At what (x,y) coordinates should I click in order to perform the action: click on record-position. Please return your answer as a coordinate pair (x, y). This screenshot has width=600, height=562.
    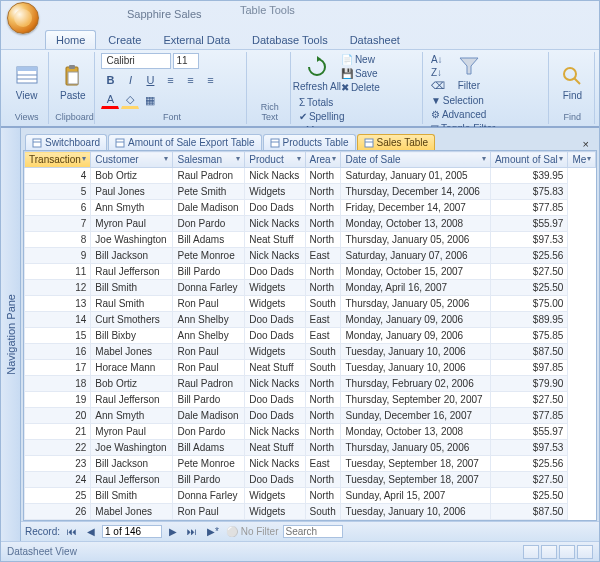
    Looking at the image, I should click on (132, 532).